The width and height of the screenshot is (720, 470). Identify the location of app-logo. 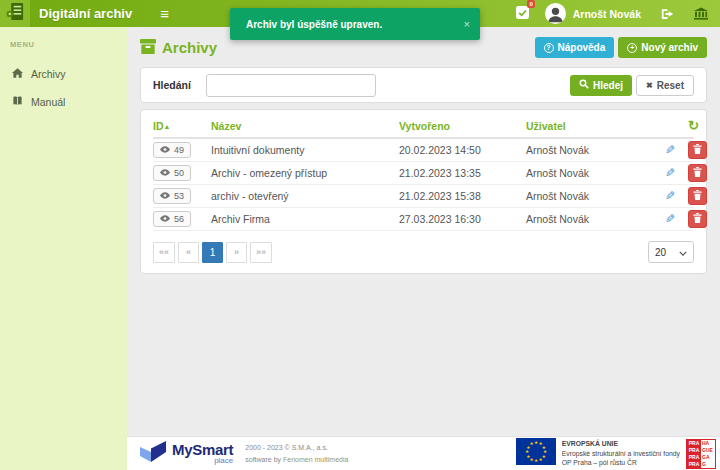
(15, 14).